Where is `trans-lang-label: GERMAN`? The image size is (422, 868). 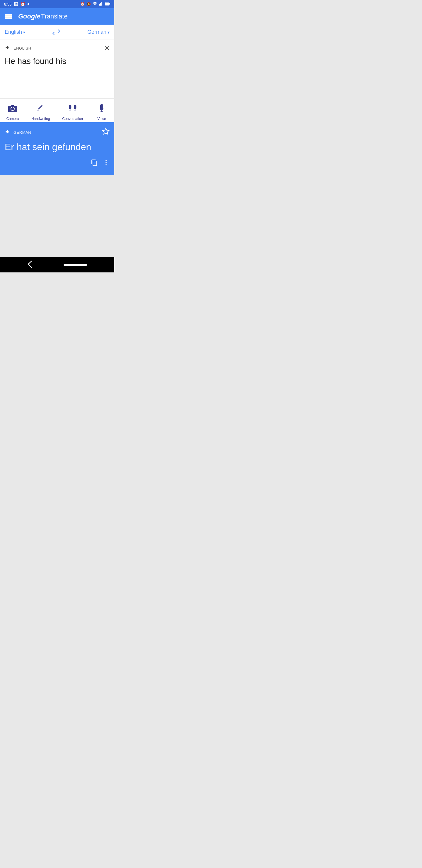
trans-lang-label: GERMAN is located at coordinates (18, 132).